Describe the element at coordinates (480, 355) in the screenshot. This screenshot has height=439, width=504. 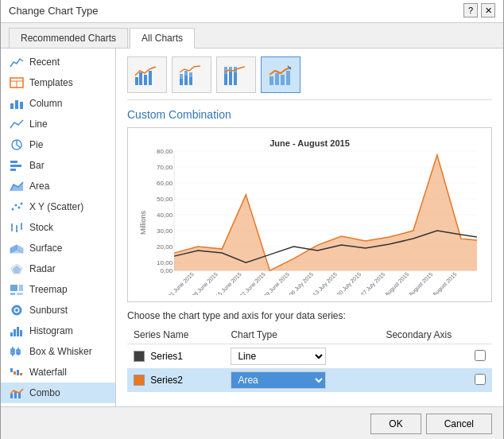
I see `series1-secondary-checkbox` at that location.